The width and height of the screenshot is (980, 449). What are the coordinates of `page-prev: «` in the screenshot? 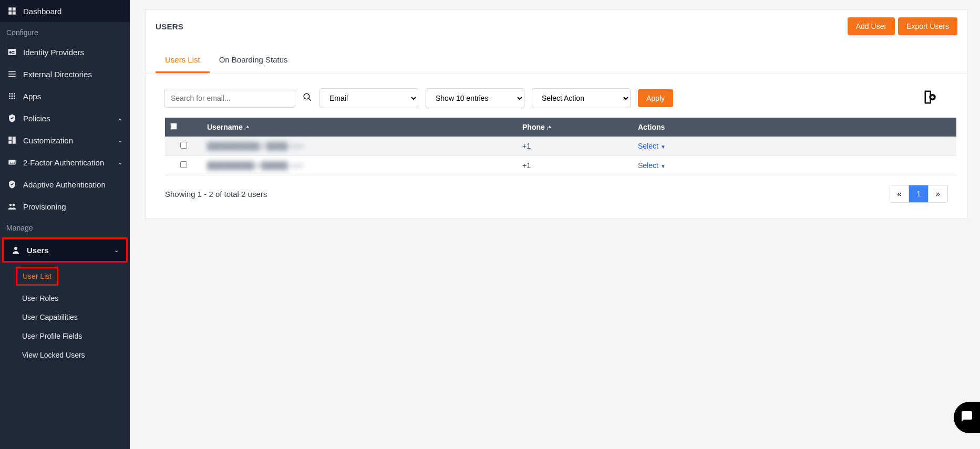 It's located at (900, 194).